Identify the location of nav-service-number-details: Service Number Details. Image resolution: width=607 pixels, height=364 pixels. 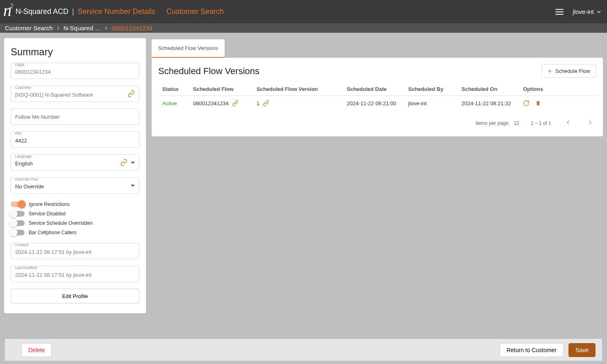
(116, 11).